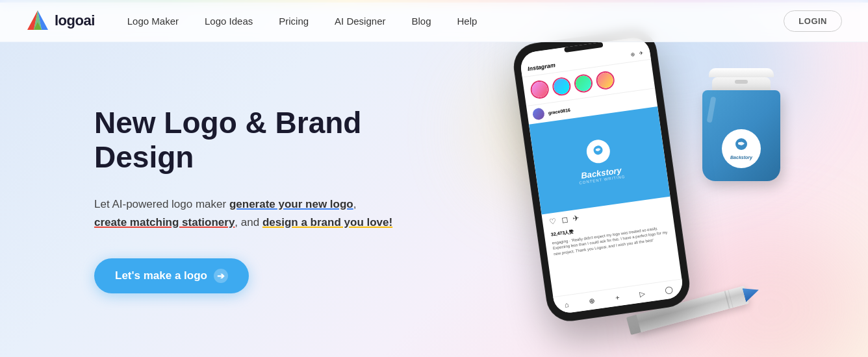 This screenshot has height=357, width=868. What do you see at coordinates (153, 21) in the screenshot?
I see `nav-logo-maker: Logo Maker` at bounding box center [153, 21].